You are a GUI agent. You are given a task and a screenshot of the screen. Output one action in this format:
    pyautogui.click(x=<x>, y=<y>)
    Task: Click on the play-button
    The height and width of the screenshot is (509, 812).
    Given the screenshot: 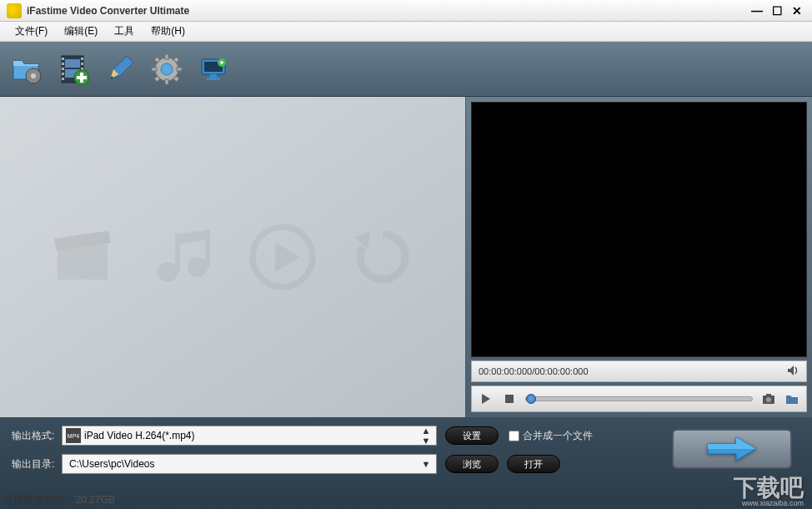 What is the action you would take?
    pyautogui.click(x=486, y=399)
    